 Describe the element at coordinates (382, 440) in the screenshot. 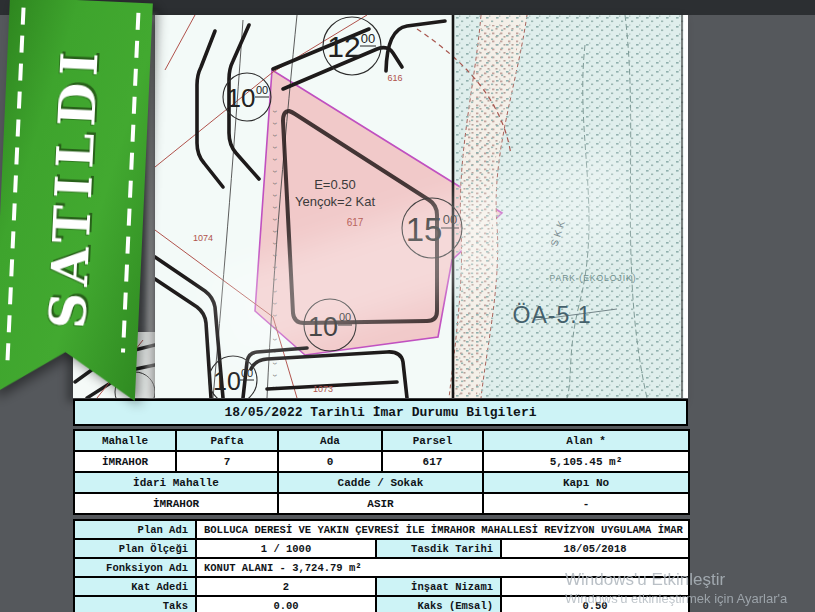

I see `table-row: Mahalle Pafta Ada Parsel Alan *` at that location.